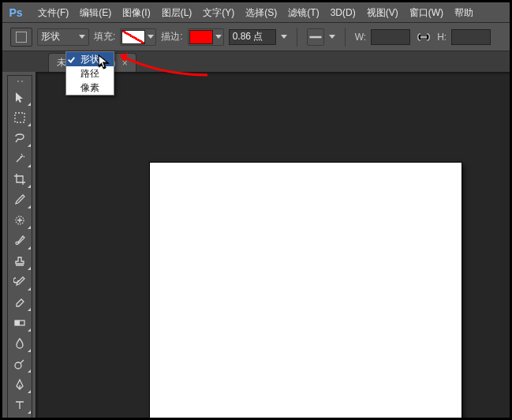 The width and height of the screenshot is (512, 420). What do you see at coordinates (20, 282) in the screenshot?
I see `history-brush-tool` at bounding box center [20, 282].